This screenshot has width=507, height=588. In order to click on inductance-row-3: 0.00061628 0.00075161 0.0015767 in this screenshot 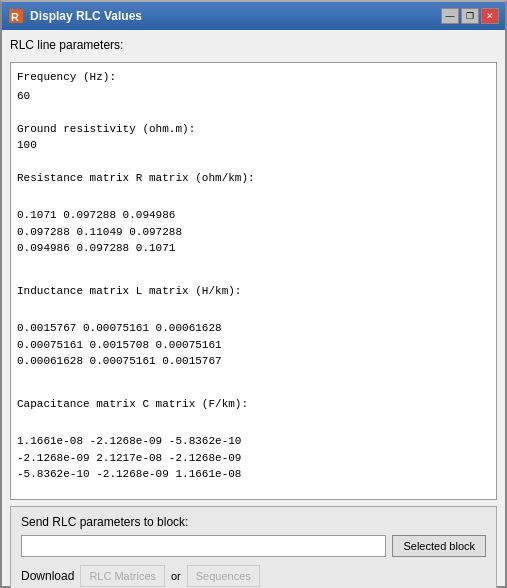, I will do `click(254, 362)`.